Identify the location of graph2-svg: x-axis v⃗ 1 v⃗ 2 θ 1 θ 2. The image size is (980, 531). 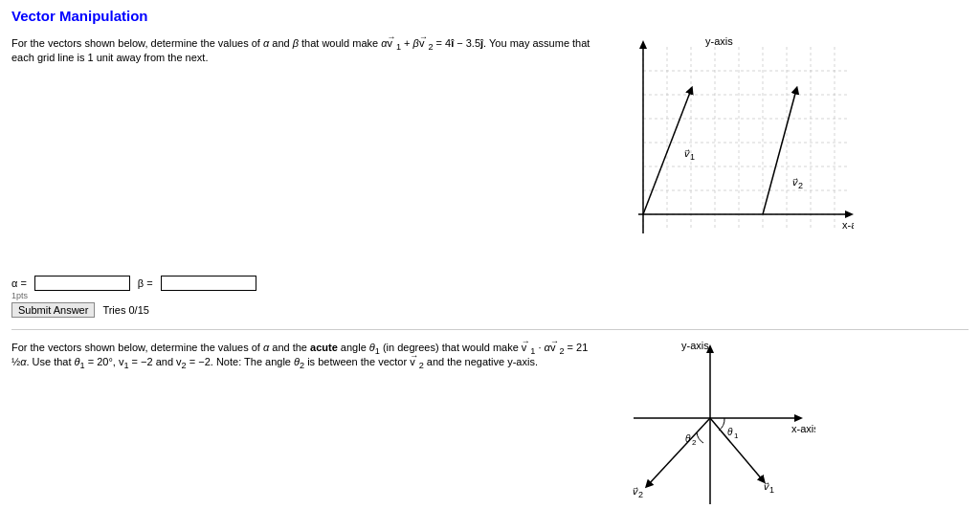
(710, 432).